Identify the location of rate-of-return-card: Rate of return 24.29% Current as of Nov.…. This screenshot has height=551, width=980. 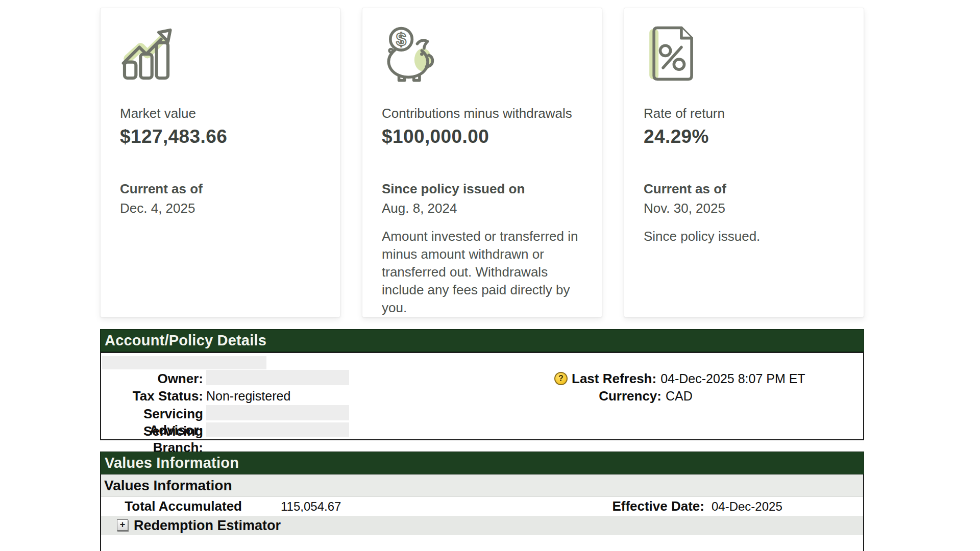
(744, 162).